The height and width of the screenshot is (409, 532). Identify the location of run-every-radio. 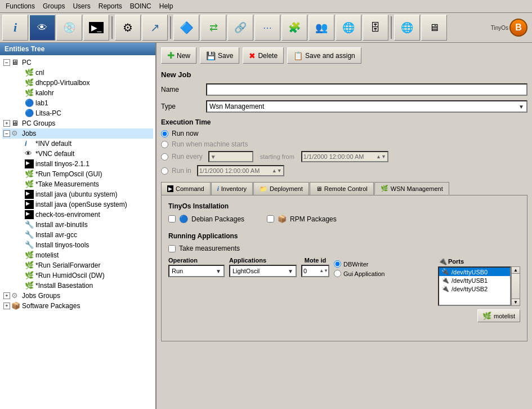
(164, 157).